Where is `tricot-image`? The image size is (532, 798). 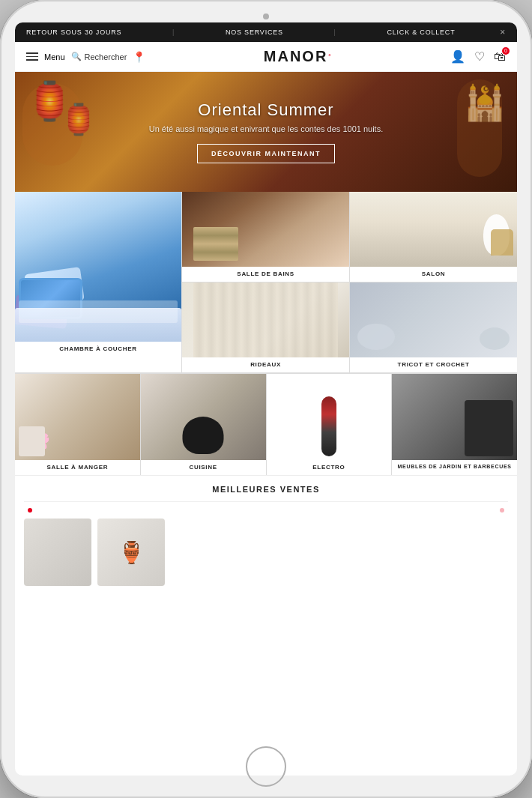 tricot-image is located at coordinates (433, 320).